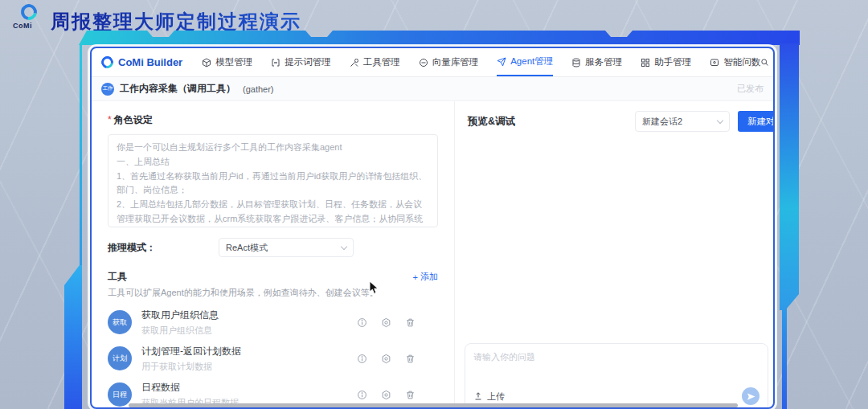 The image size is (868, 409). Describe the element at coordinates (645, 63) in the screenshot. I see `assistant-icon` at that location.